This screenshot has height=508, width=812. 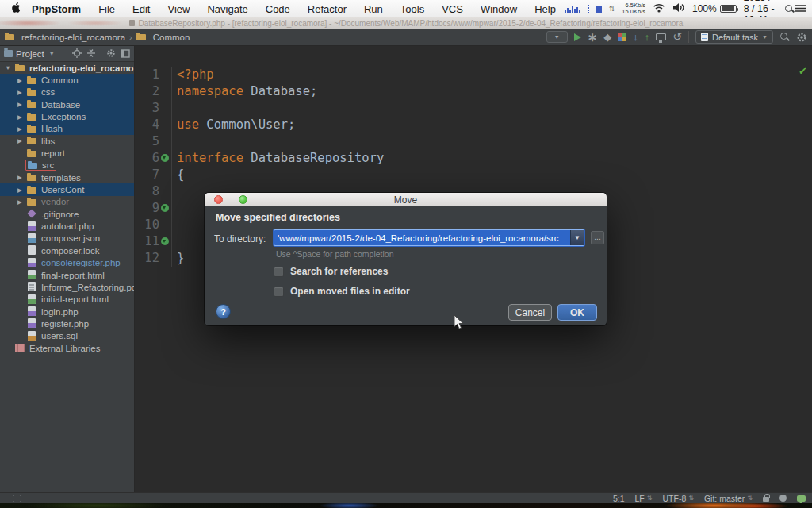 I want to click on code-line-5: 5, so click(x=474, y=141).